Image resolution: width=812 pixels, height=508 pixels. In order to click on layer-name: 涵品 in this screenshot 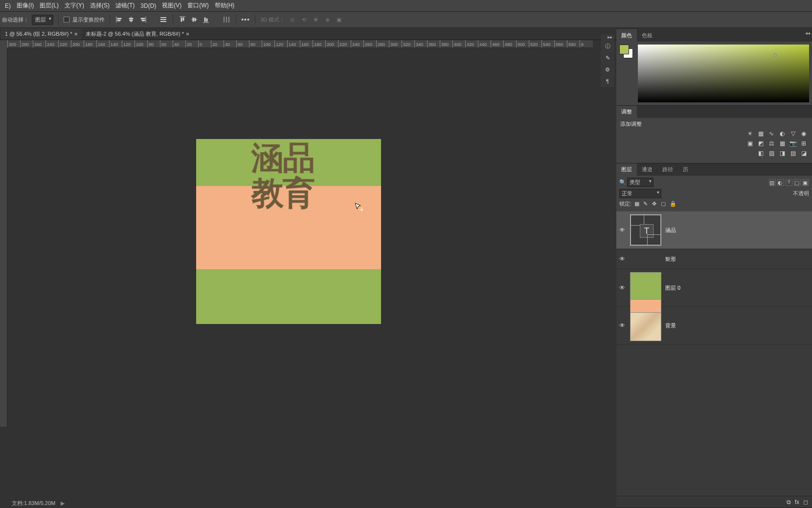, I will do `click(671, 230)`.